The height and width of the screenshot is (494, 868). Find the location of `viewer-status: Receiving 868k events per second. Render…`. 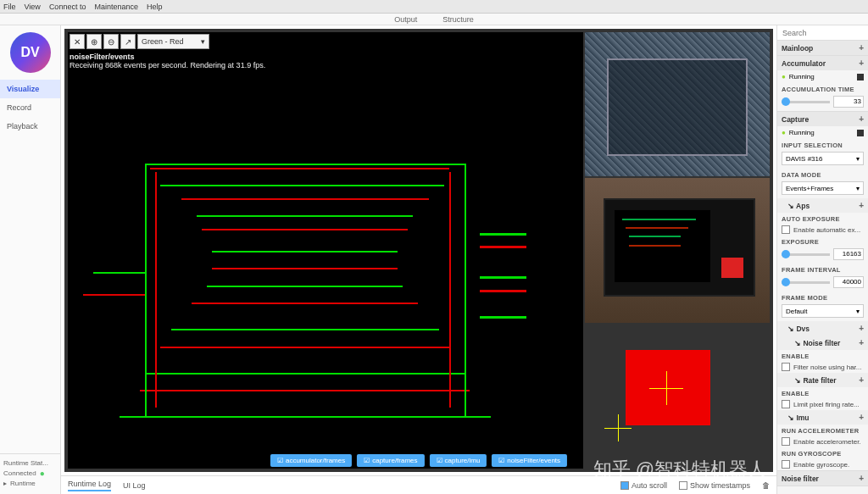

viewer-status: Receiving 868k events per second. Render… is located at coordinates (168, 65).